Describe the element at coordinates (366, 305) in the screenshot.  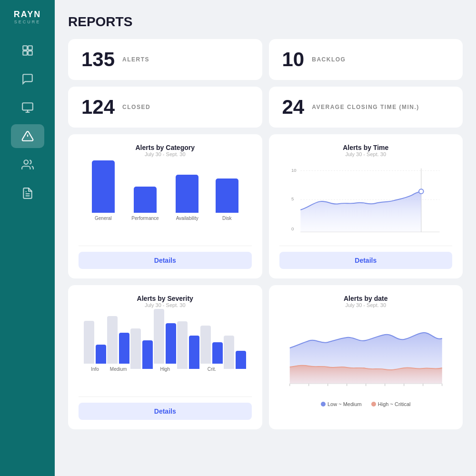
I see `chart-date-subtitle: July 30 - Sept. 30` at that location.